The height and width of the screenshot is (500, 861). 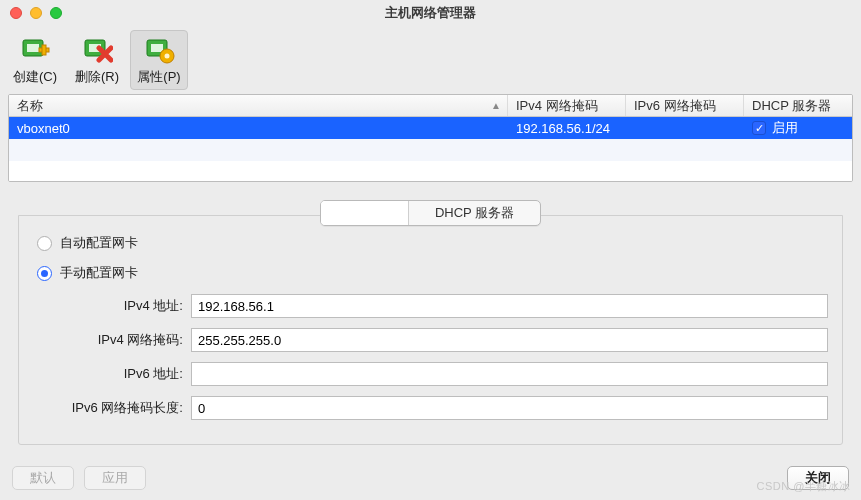 I want to click on col-ipv4-mask: IPv4 网络掩码, so click(x=567, y=106).